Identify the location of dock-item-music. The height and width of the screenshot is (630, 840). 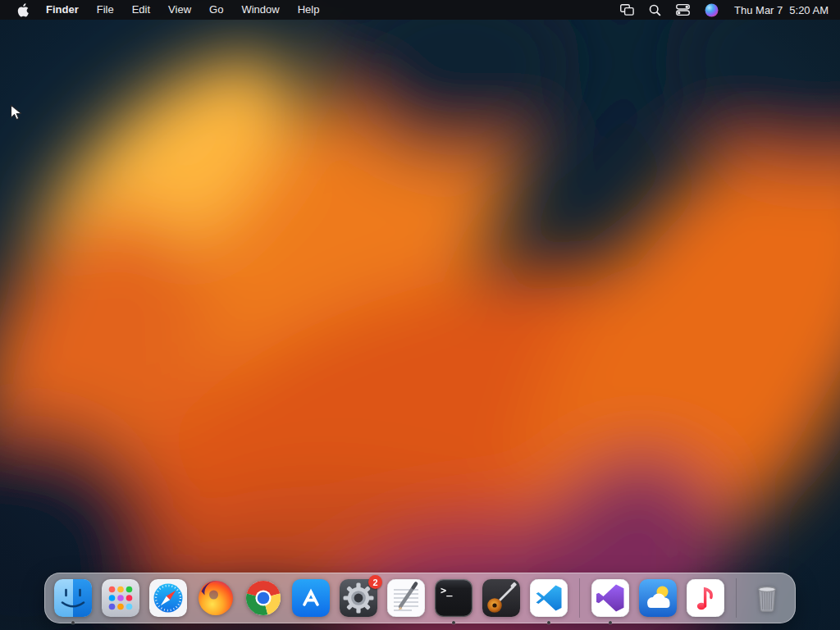
(705, 598).